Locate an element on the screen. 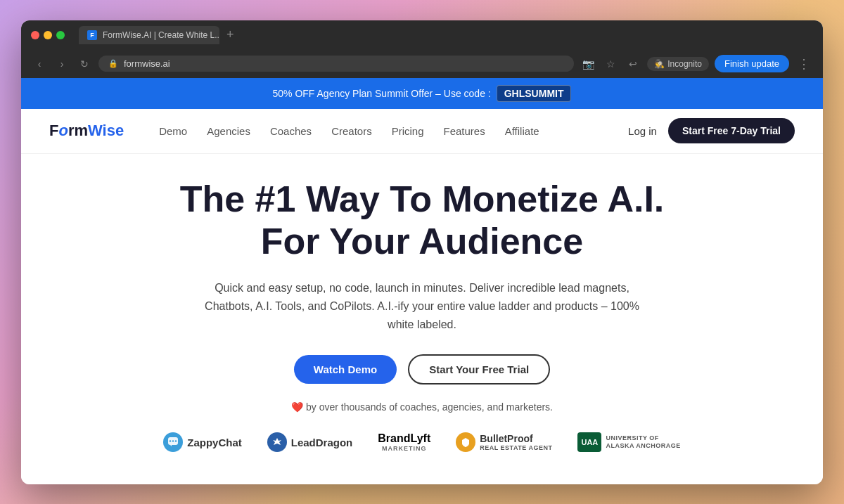  uaa-university-line1: UNIVERSITY OF is located at coordinates (632, 439).